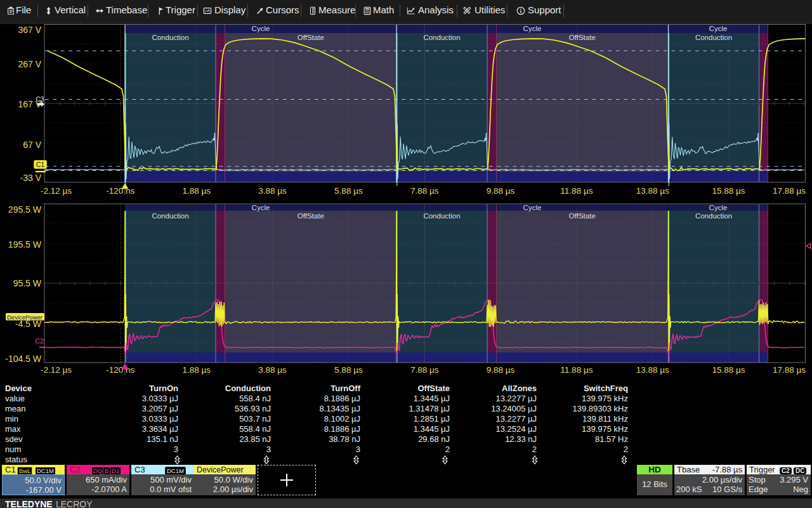 This screenshot has height=508, width=812. I want to click on svg-text: 95.5 W, so click(28, 283).